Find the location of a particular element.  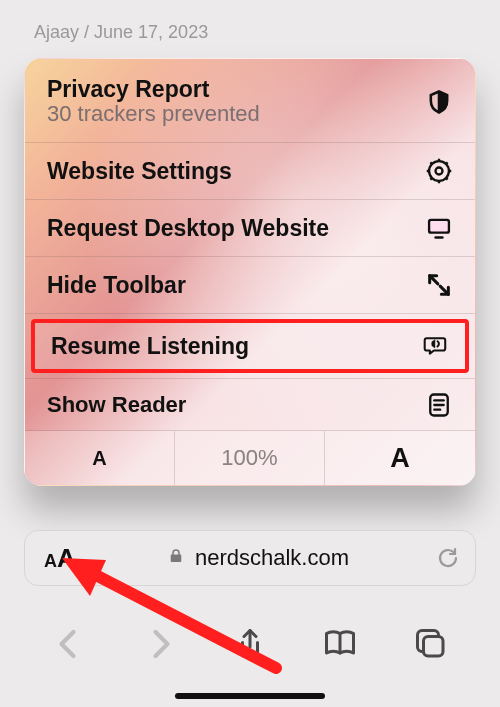

byline-sep: / is located at coordinates (86, 32).